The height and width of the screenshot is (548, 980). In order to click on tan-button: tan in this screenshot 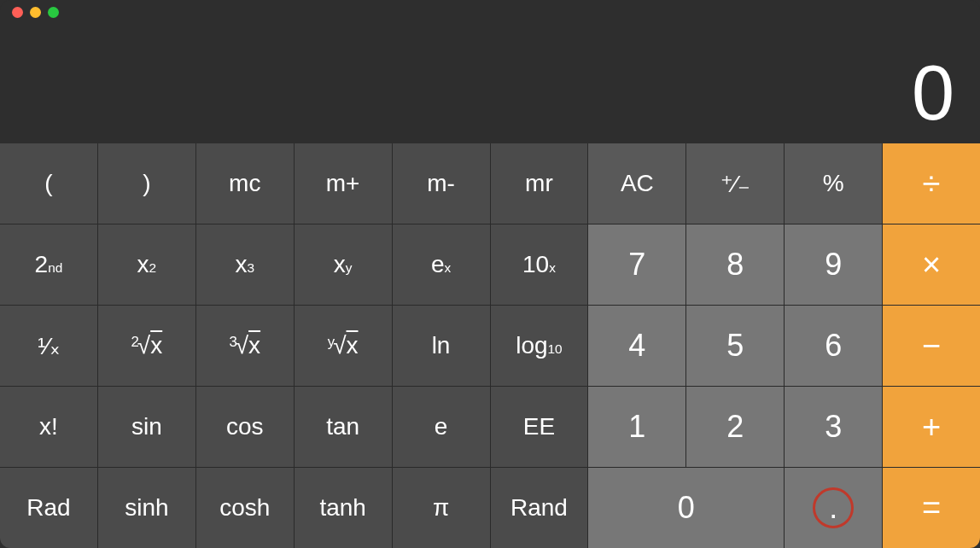, I will do `click(343, 427)`.